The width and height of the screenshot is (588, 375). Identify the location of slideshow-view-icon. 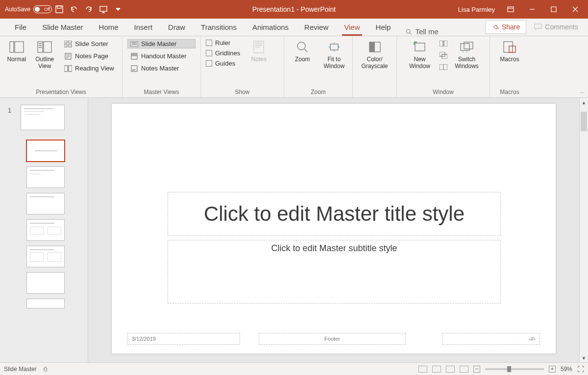
(464, 369).